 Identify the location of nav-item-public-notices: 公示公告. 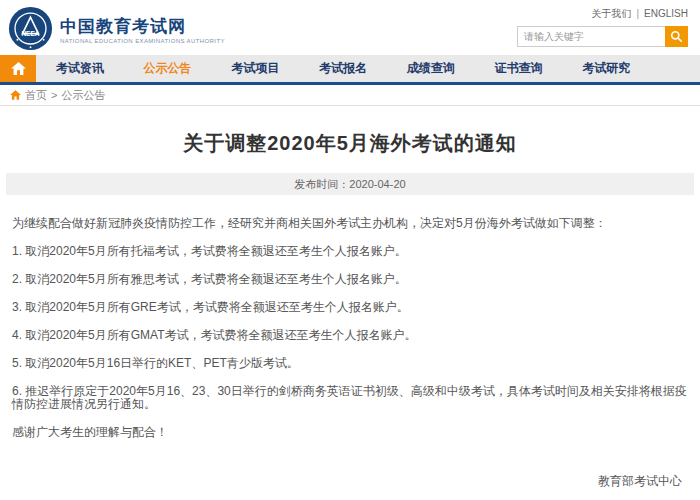
(168, 68).